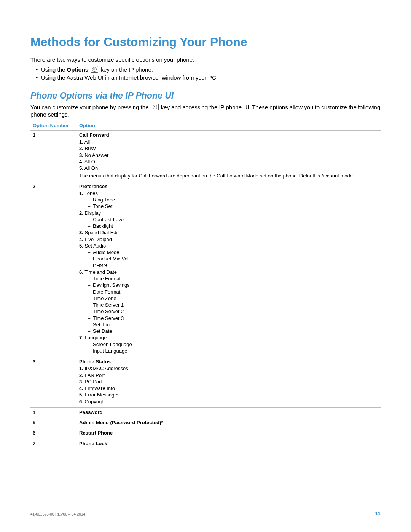  I want to click on list-item: 6. Copyright, so click(229, 402).